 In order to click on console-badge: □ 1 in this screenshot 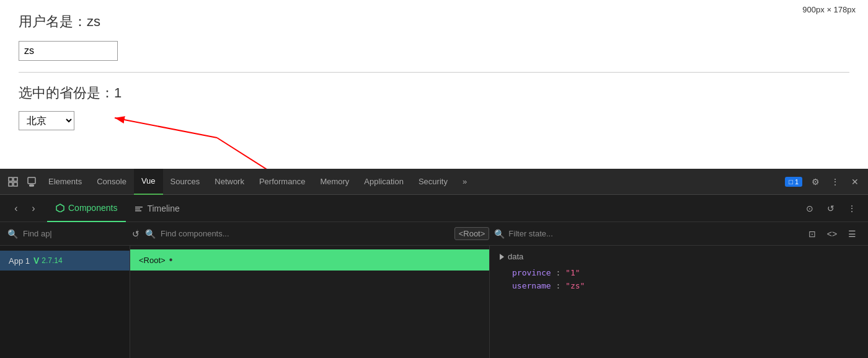, I will do `click(794, 182)`.